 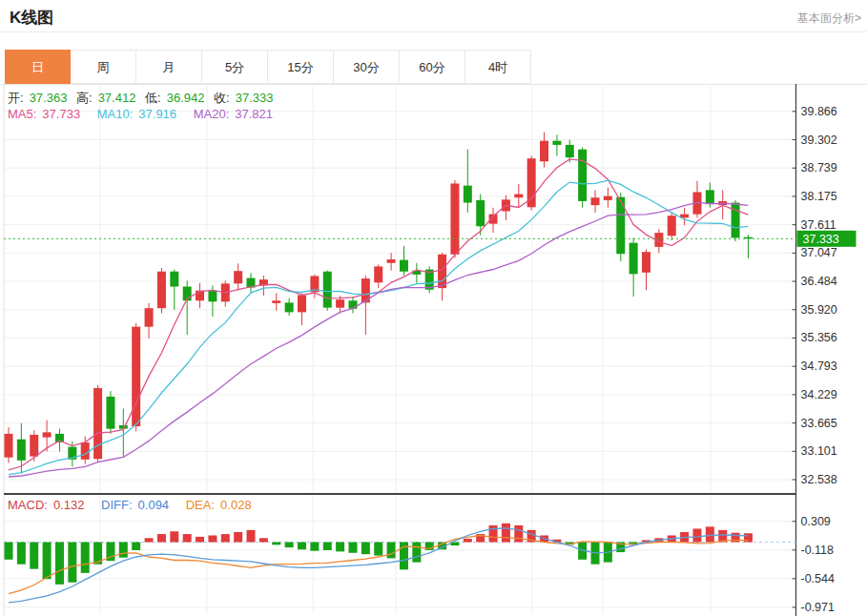 I want to click on macd-axis-label: 0.309, so click(x=816, y=522).